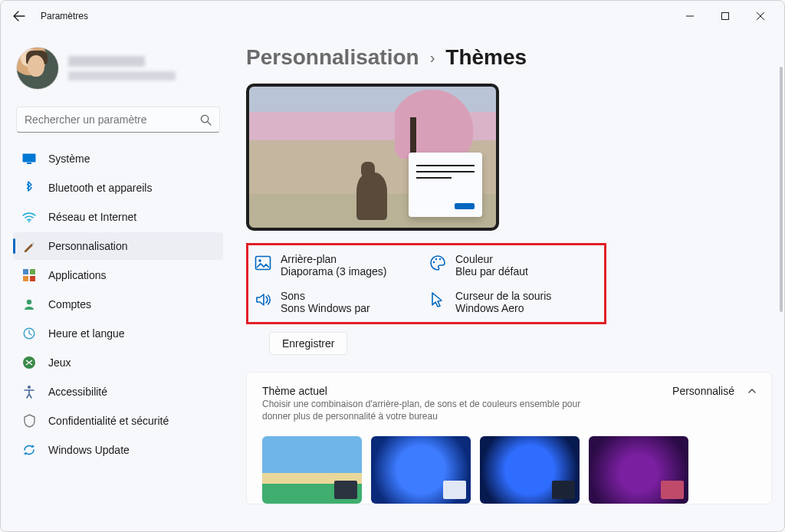 This screenshot has height=532, width=785. What do you see at coordinates (503, 308) in the screenshot?
I see `prop-value: Windows Aero` at bounding box center [503, 308].